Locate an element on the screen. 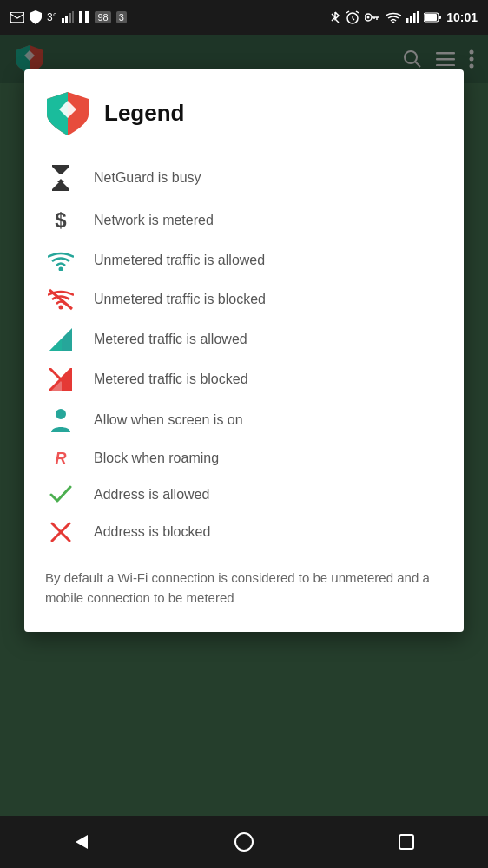 The image size is (488, 868). vpn-key-icon is located at coordinates (373, 17).